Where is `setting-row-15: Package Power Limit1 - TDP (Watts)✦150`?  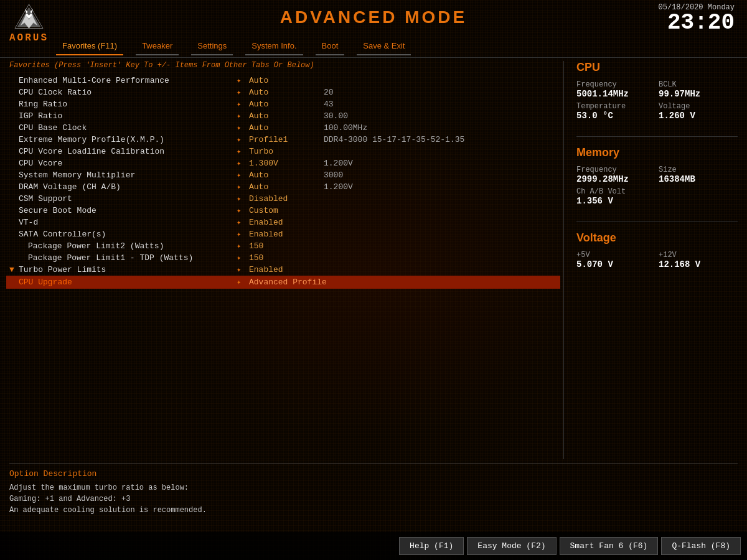
setting-row-15: Package Power Limit1 - TDP (Watts)✦150 is located at coordinates (283, 258).